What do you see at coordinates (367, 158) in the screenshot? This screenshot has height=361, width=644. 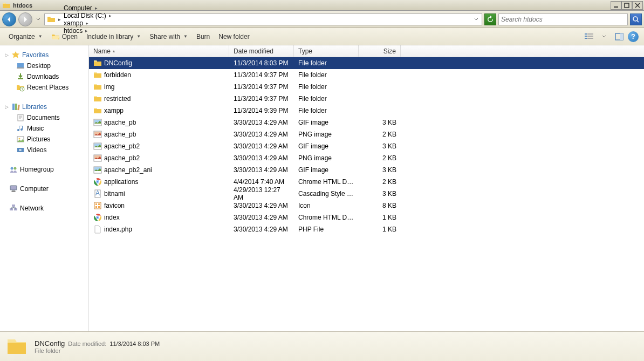 I see `file-row: apache_pb23/30/2013 4:29 AMPNG image2 KB` at bounding box center [367, 158].